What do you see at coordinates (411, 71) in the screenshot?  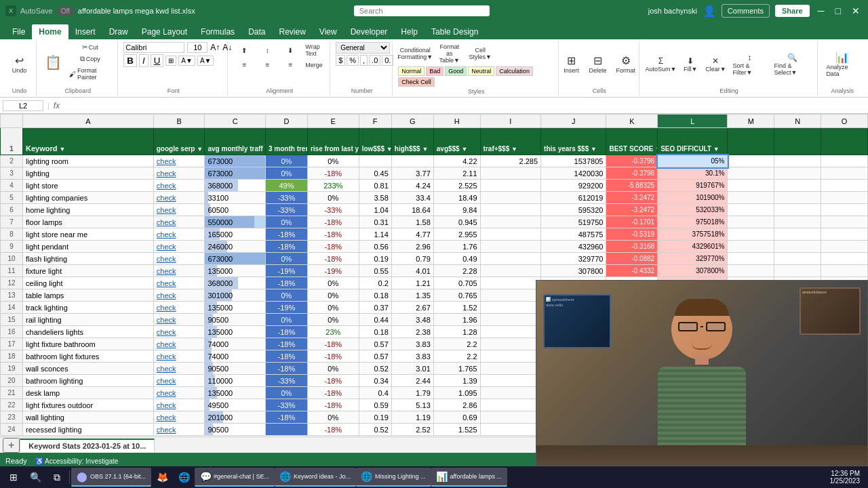 I see `style-normal: Normal` at bounding box center [411, 71].